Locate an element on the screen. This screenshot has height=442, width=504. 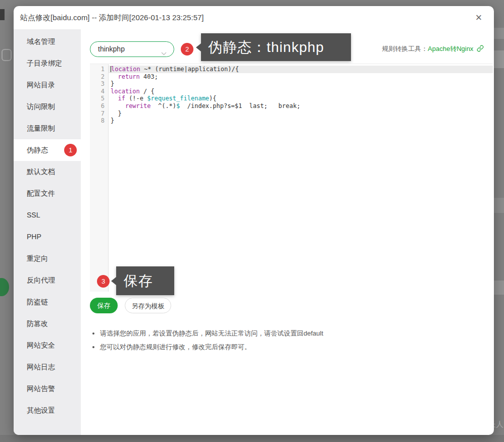
rewrite-template-select: thinkphp is located at coordinates (132, 49).